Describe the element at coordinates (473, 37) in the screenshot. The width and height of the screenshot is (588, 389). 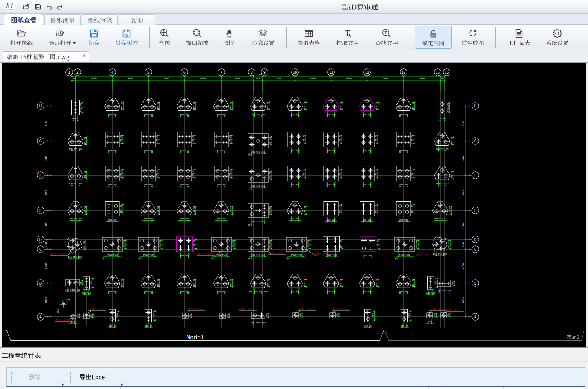
I see `regenerate-button` at that location.